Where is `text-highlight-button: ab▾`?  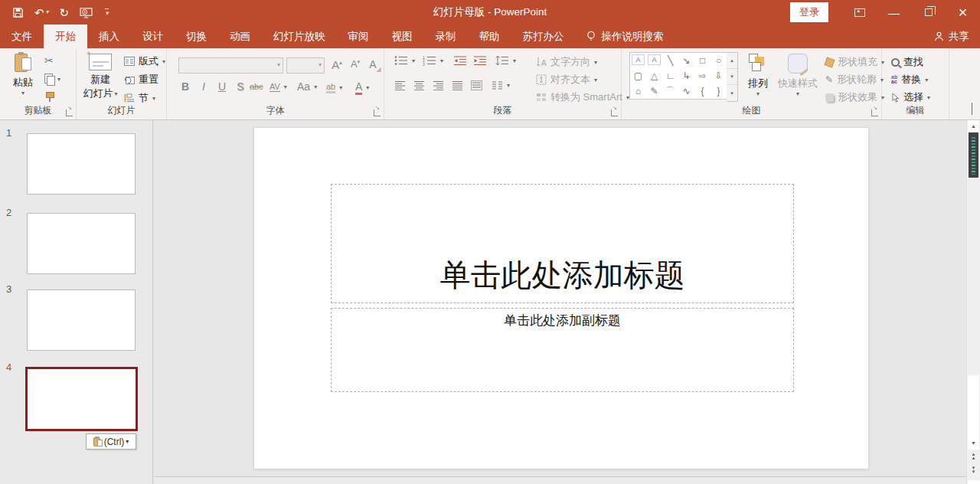
text-highlight-button: ab▾ is located at coordinates (334, 87).